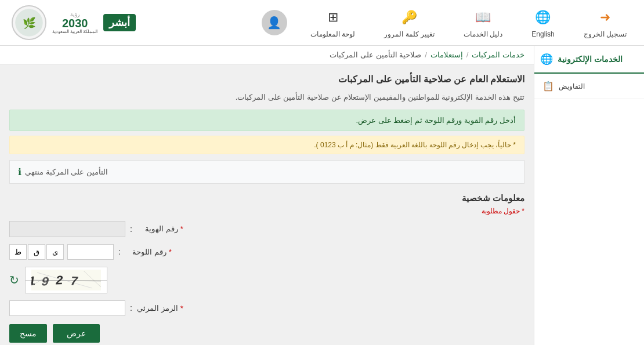  Describe the element at coordinates (160, 228) in the screenshot. I see `id-label: * رقم الهوية` at that location.